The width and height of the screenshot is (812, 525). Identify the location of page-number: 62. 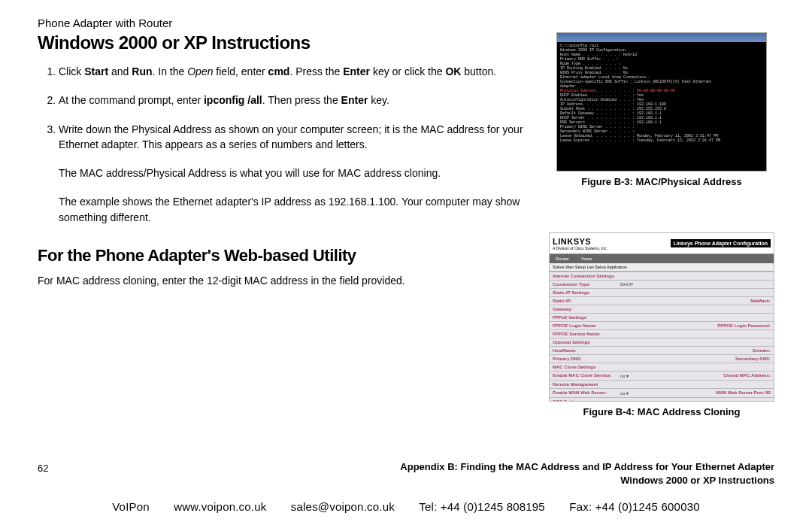
(43, 468).